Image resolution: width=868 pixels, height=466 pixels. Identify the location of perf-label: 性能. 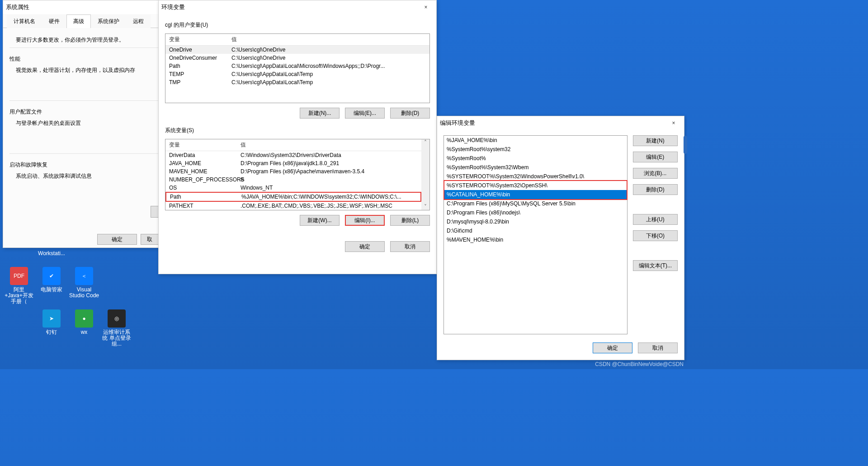
(92, 59).